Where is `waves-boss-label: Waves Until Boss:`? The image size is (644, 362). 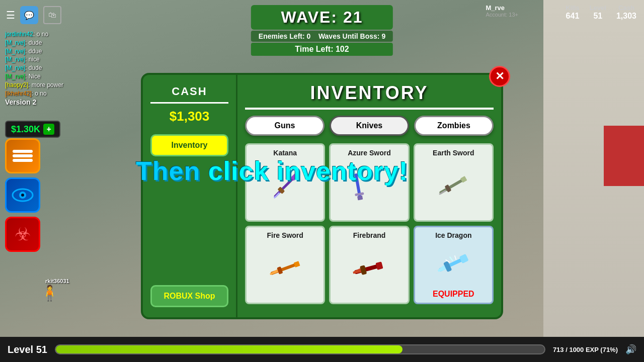 waves-boss-label: Waves Until Boss: is located at coordinates (349, 36).